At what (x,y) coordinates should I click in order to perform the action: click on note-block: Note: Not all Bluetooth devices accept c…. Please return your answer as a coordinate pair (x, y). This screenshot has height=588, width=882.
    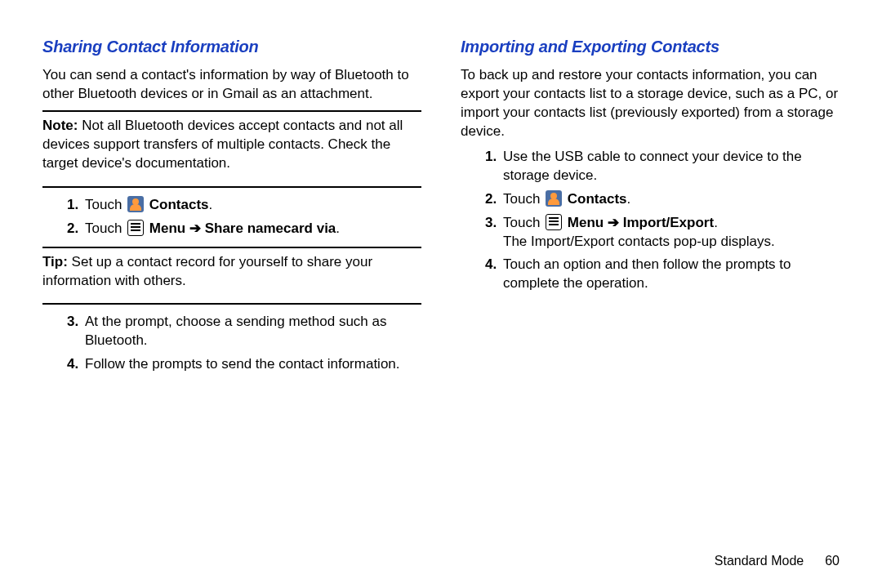
    Looking at the image, I should click on (232, 149).